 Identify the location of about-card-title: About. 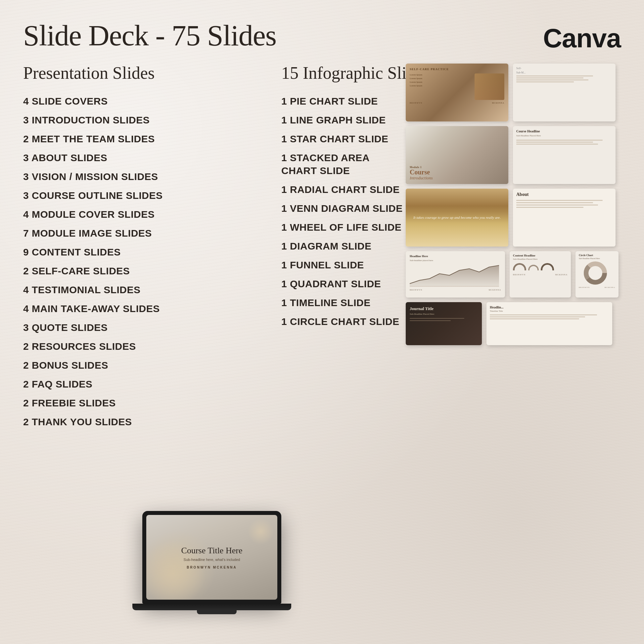
(564, 195).